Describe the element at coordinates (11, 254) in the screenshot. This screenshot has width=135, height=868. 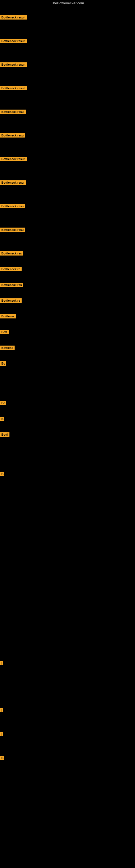
I see `bottleneck-badge-10: Bottleneck res` at that location.